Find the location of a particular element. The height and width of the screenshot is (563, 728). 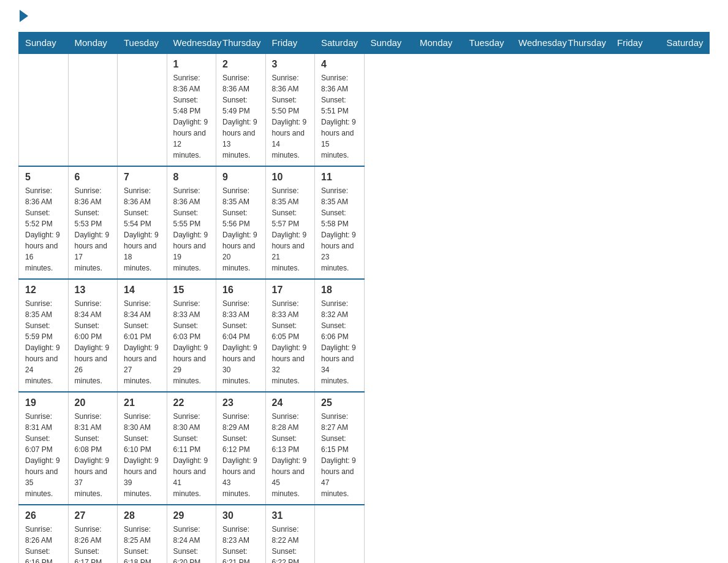

day-number: 25 is located at coordinates (339, 403).